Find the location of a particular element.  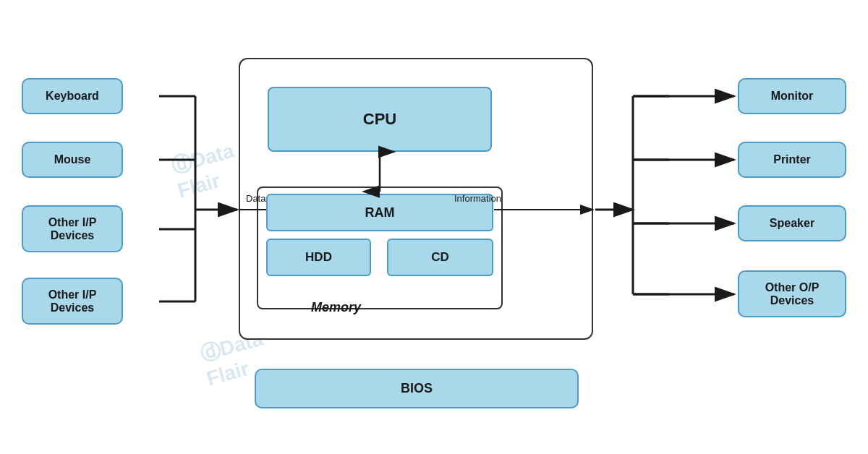

other-ip-2-label: Other I/PDevices is located at coordinates (72, 301).